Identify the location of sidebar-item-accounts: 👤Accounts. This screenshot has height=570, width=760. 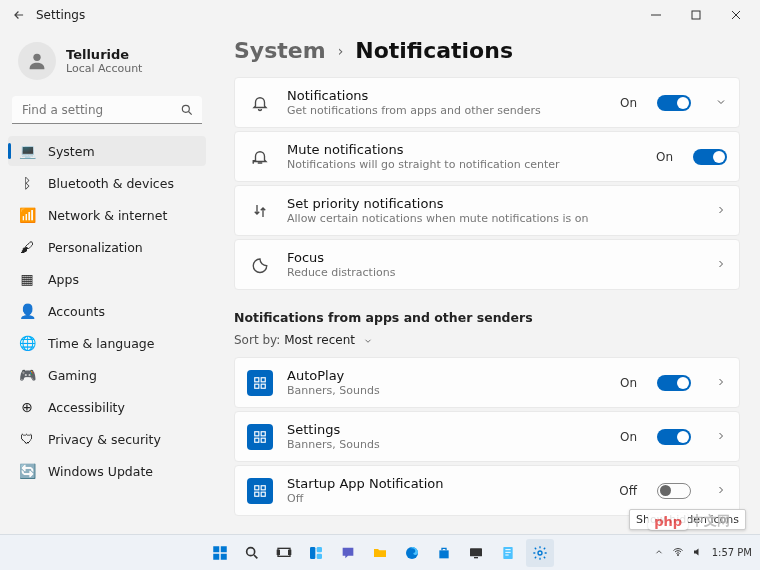
(107, 311).